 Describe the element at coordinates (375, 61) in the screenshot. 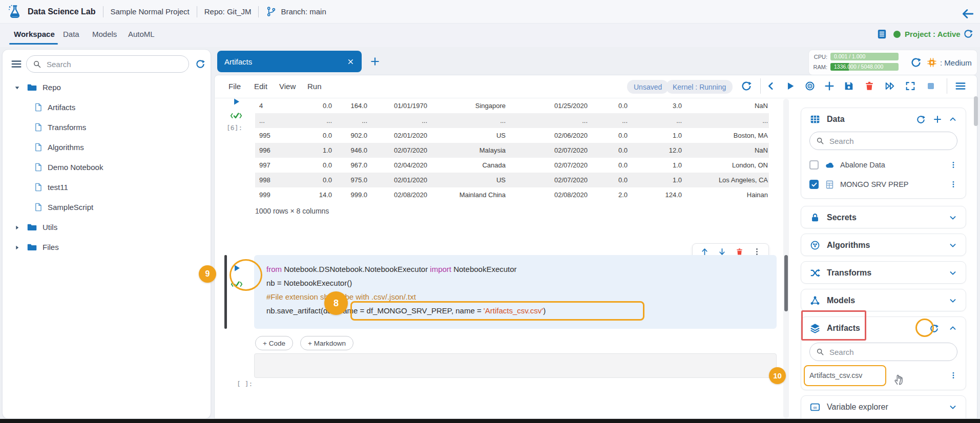

I see `new-tab-plus-icon` at that location.